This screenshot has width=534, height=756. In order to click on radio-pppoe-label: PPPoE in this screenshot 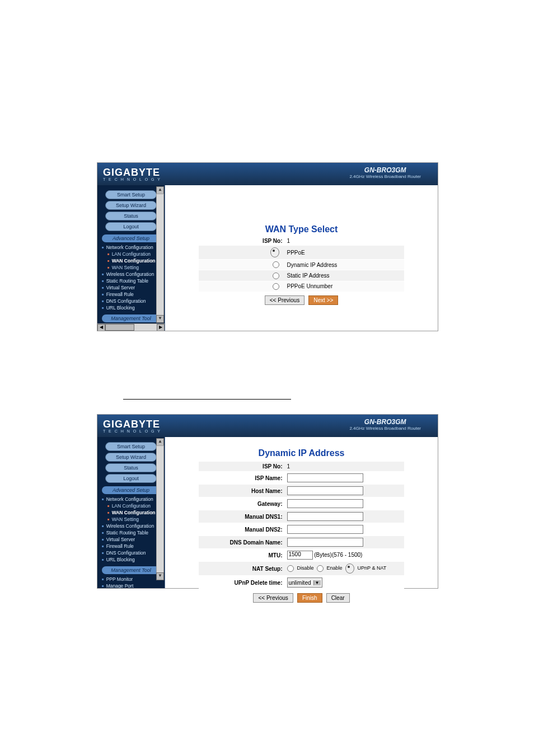, I will do `click(340, 253)`.